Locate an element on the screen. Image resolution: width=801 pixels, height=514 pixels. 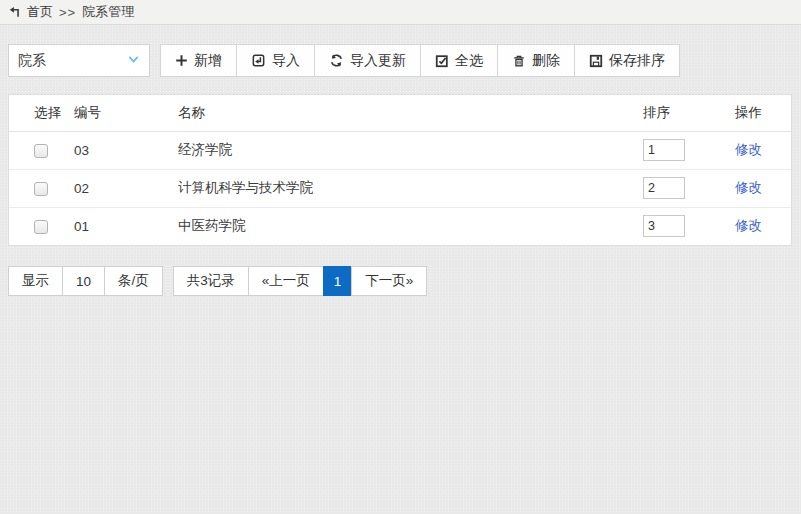
table-row: 02 计算机科学与技术学院 修改 is located at coordinates (400, 188).